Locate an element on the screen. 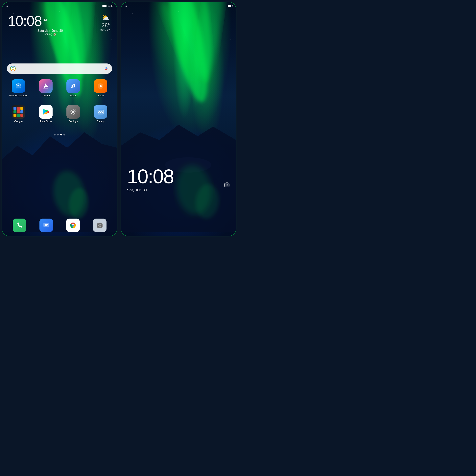  app-music: Music is located at coordinates (73, 88).